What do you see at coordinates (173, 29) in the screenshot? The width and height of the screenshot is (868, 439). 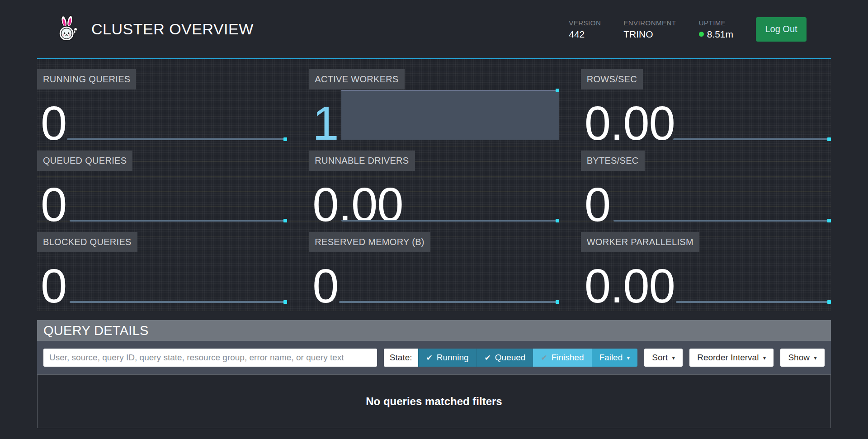 I see `page-title: CLUSTER OVERVIEW` at bounding box center [173, 29].